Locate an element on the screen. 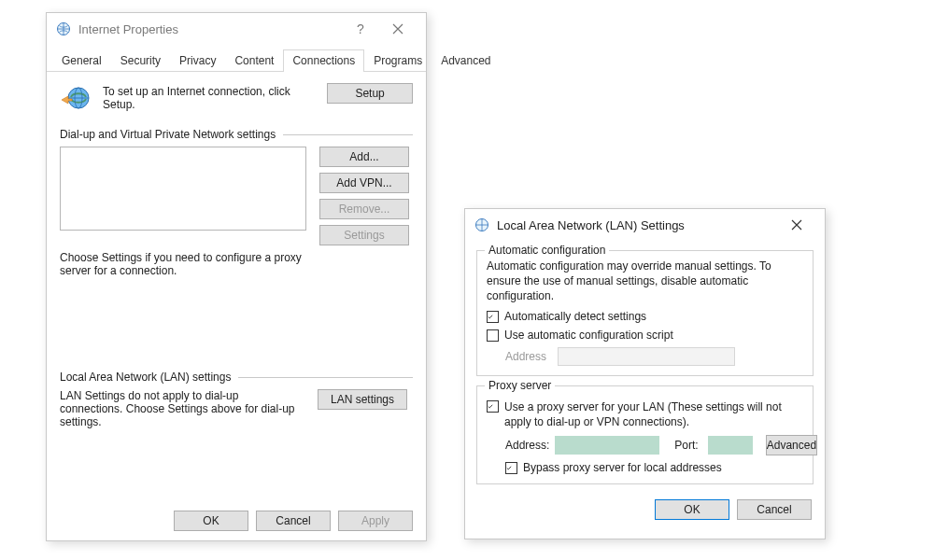 The width and height of the screenshot is (934, 560). proxy-port-label: Port: is located at coordinates (686, 445).